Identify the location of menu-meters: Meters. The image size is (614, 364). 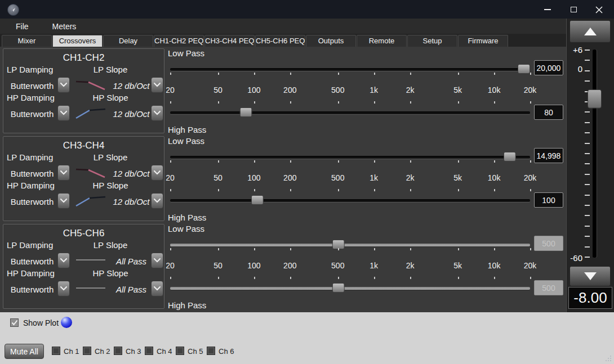
(64, 26).